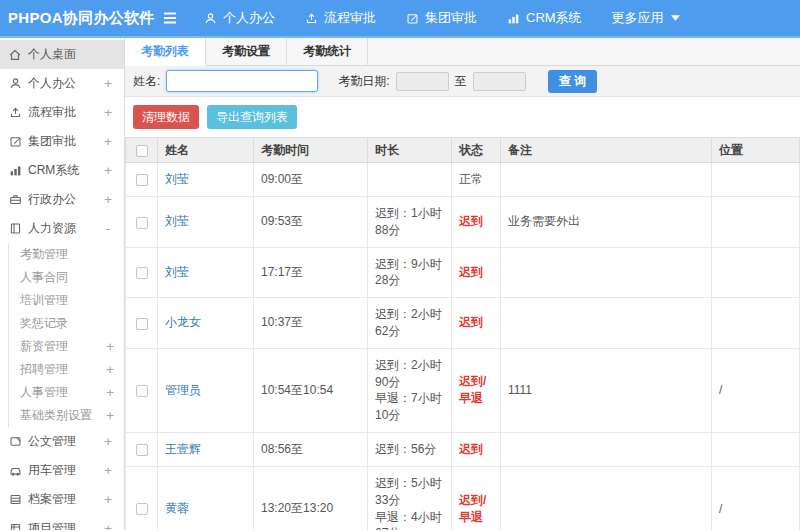  I want to click on nav-more-apps: 更多应用, so click(646, 18).